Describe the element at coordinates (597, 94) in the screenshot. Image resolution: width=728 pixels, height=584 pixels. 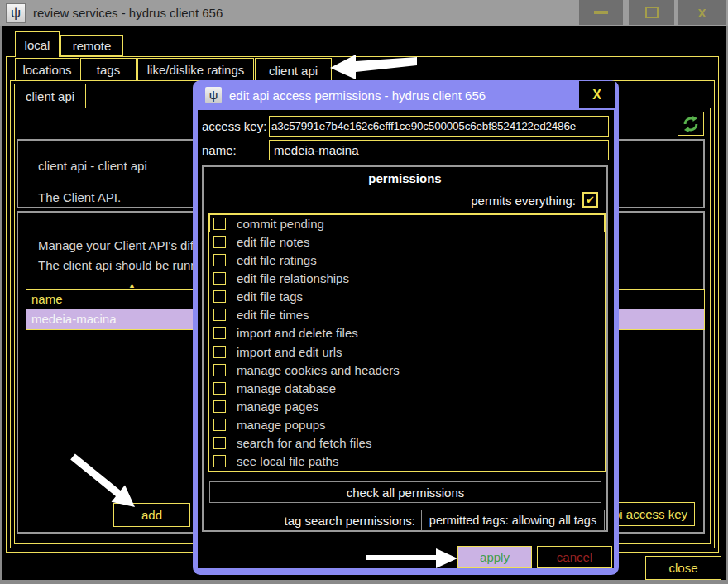
I see `dialog-close-button: X` at that location.